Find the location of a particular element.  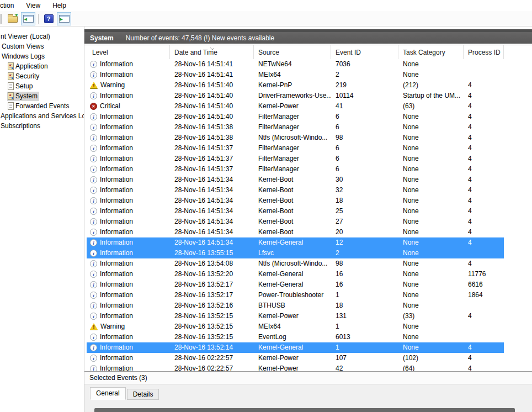

event-id-cell: 6 is located at coordinates (365, 148).